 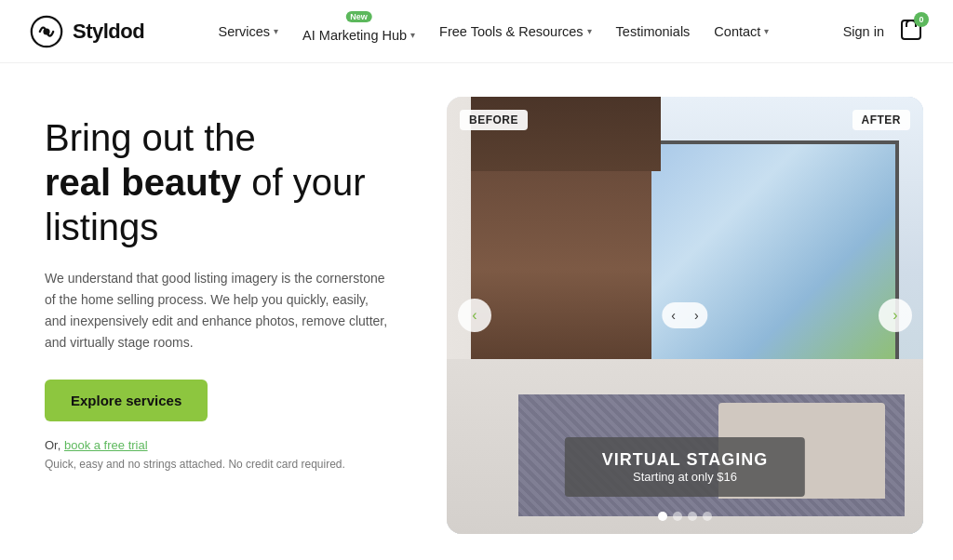 What do you see at coordinates (562, 270) in the screenshot?
I see `room-cabinet` at bounding box center [562, 270].